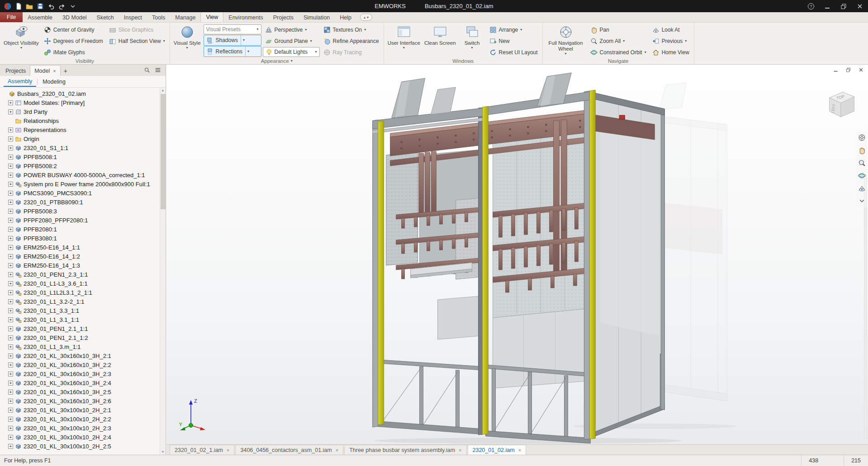  Describe the element at coordinates (514, 52) in the screenshot. I see `reset-ui-layout-button: Reset UI Layout` at that location.